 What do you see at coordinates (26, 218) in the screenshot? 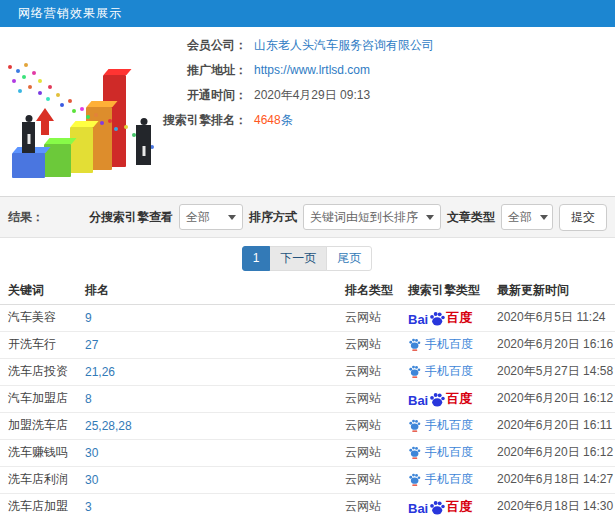
I see `result-label: 结果：` at bounding box center [26, 218].